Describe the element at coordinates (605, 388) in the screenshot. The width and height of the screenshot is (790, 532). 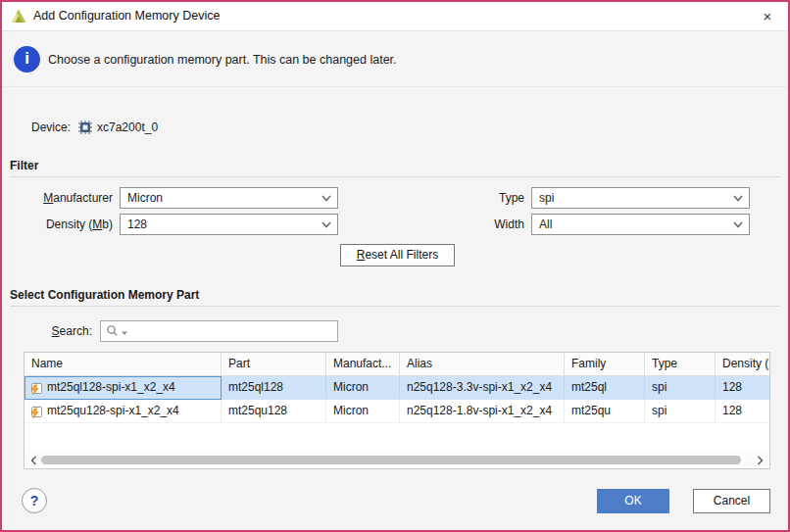
I see `table-cell: mt25ql` at that location.